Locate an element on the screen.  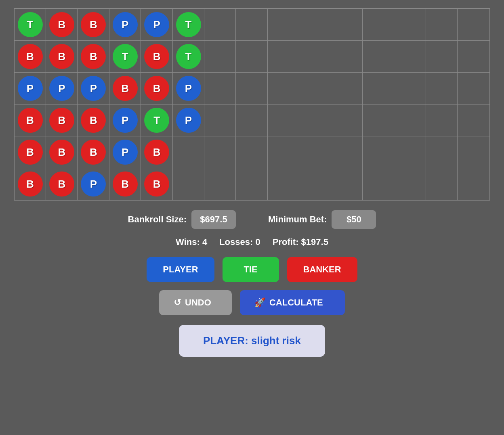
player-button: PLAYER is located at coordinates (180, 270).